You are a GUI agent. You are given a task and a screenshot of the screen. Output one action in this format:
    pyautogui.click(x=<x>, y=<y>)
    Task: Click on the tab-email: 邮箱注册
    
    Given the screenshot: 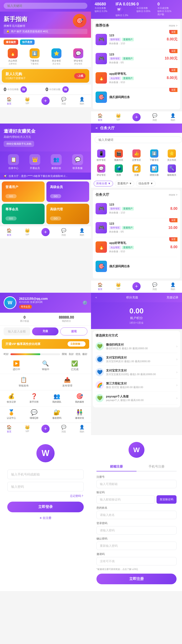 What is the action you would take?
    pyautogui.click(x=116, y=467)
    